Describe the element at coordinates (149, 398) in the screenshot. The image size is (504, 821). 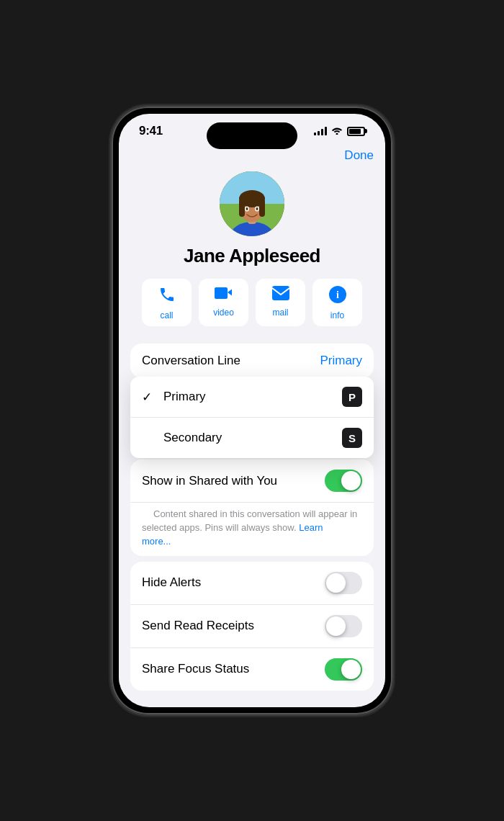
I see `checkmark-icon: ✓` at that location.